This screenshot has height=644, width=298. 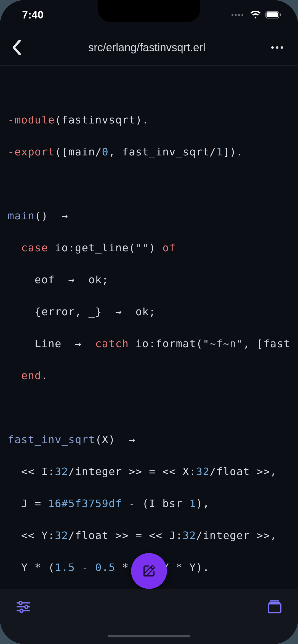 I want to click on files-button, so click(x=275, y=607).